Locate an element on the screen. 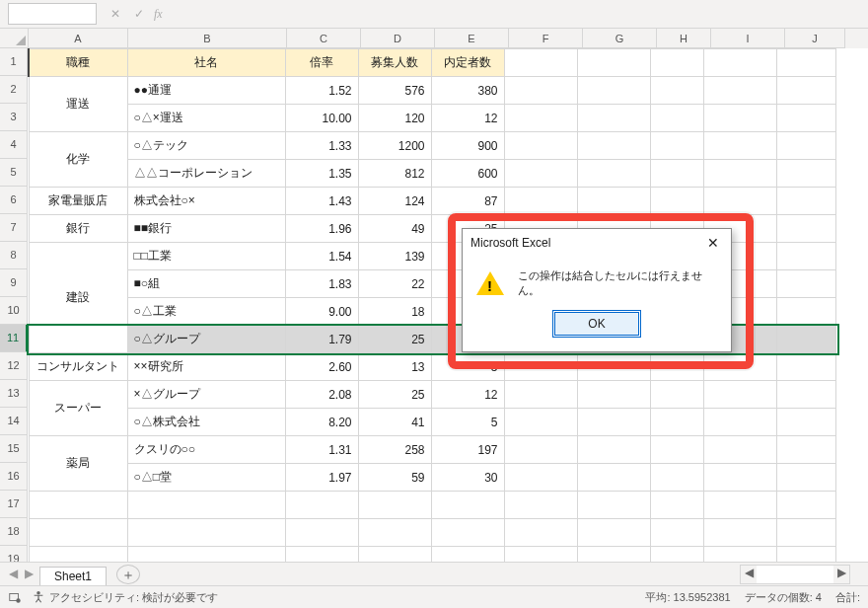  category-cell: 銀行 is located at coordinates (78, 229).